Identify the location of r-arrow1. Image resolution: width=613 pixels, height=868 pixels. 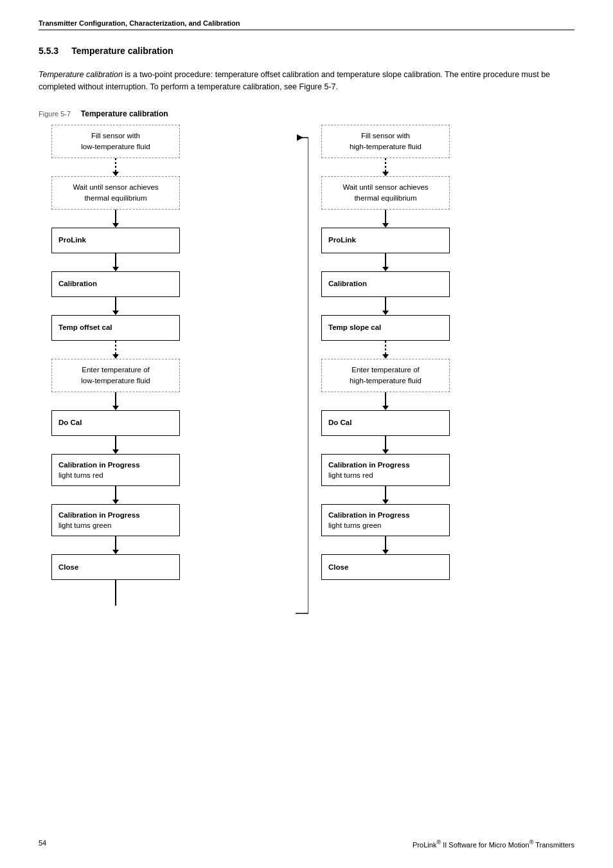
(386, 167).